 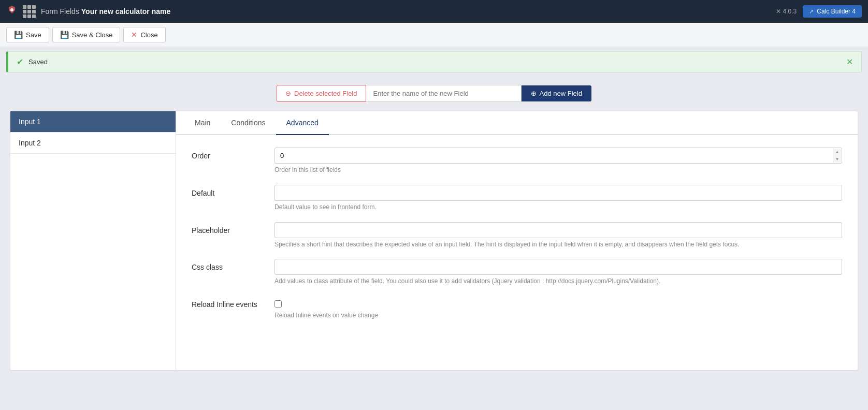 I want to click on css-class-hint: Add values to class attribute of the fie…, so click(x=558, y=282).